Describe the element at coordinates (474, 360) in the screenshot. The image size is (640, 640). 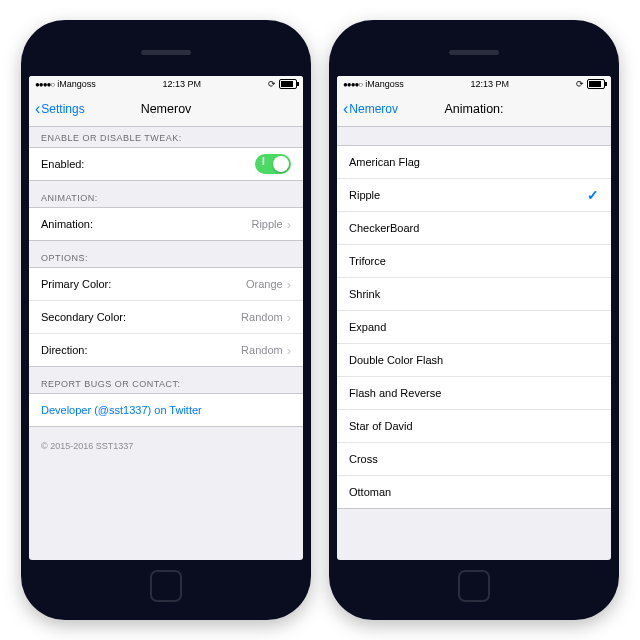
I see `list-item: Double Color Flash` at that location.